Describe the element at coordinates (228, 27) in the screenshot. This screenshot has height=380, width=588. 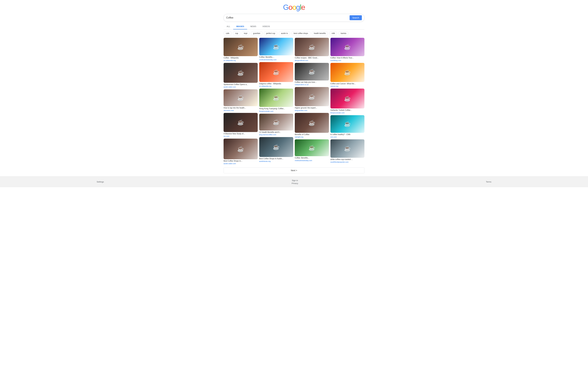
I see `tab-all: ALL` at that location.